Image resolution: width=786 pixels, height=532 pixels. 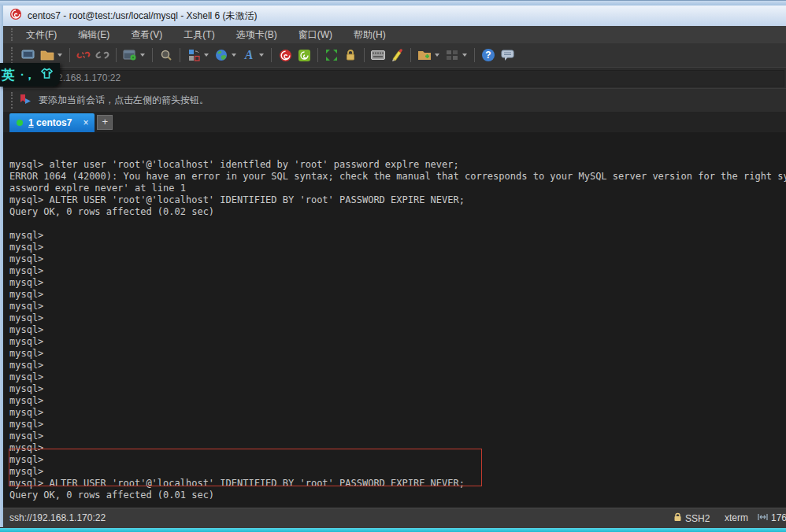 What do you see at coordinates (8, 76) in the screenshot?
I see `ime-language-toggle: 英` at bounding box center [8, 76].